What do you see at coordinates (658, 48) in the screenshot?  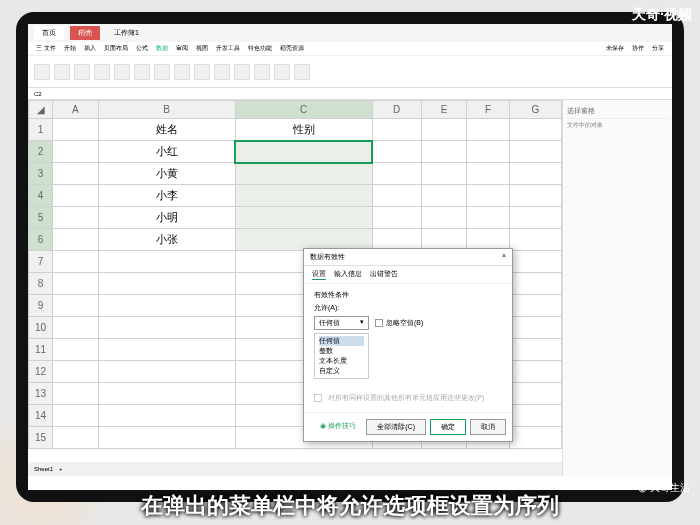 I see `btn-share: 分享` at bounding box center [658, 48].